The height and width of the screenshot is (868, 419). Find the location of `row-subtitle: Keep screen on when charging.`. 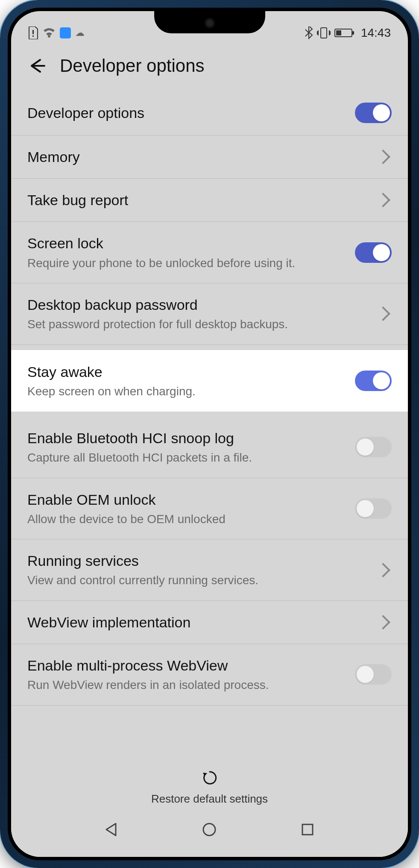

row-subtitle: Keep screen on when charging. is located at coordinates (188, 391).